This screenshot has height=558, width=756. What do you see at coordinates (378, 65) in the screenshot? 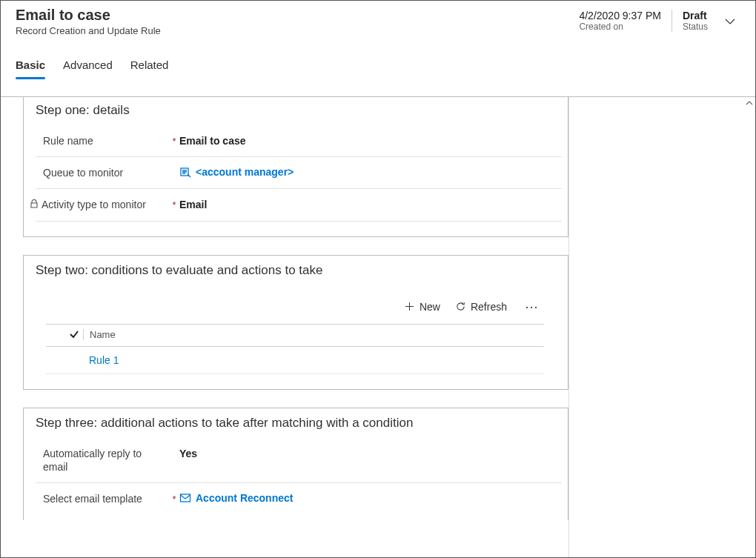
I see `tab-list: Basic Advanced Related` at bounding box center [378, 65].